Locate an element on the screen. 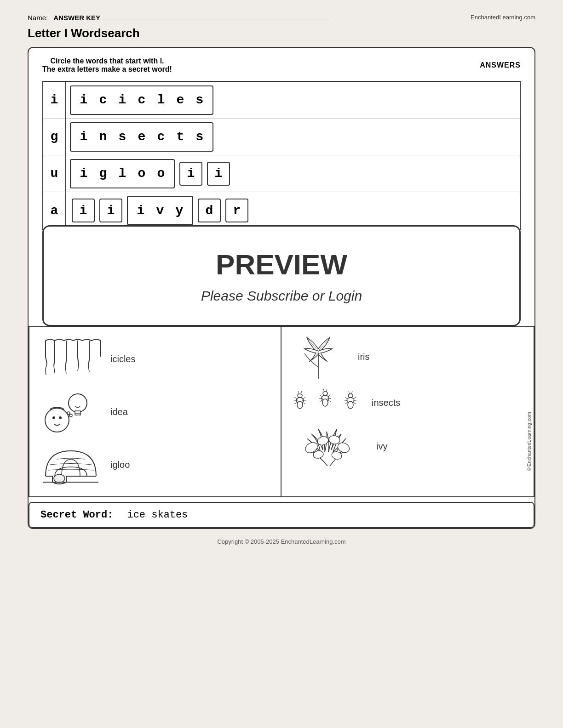 Image resolution: width=563 pixels, height=728 pixels. grid-row-1: i n s e c t s is located at coordinates (293, 137).